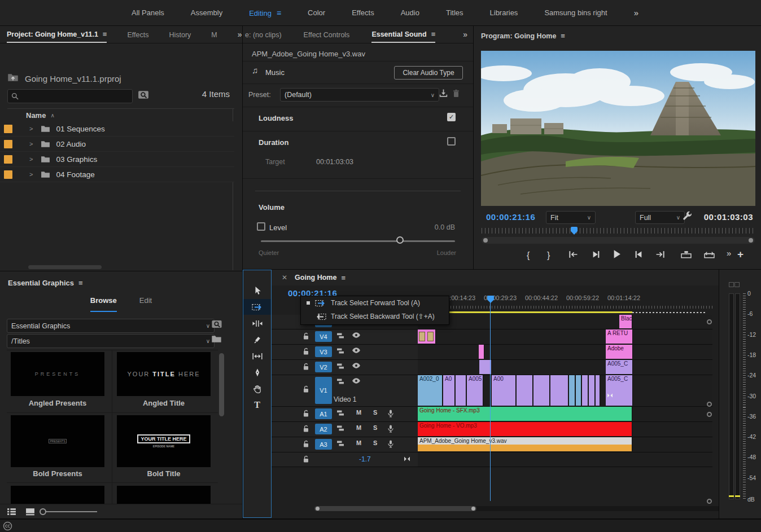  Describe the element at coordinates (261, 227) in the screenshot. I see `level-checkbox: ✓` at that location.